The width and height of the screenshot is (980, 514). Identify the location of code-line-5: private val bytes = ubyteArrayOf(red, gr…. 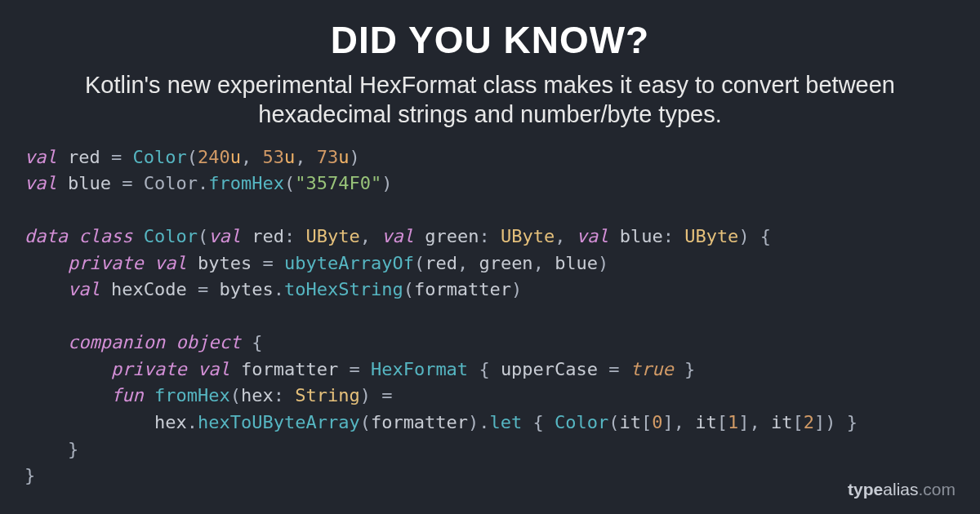
(317, 263).